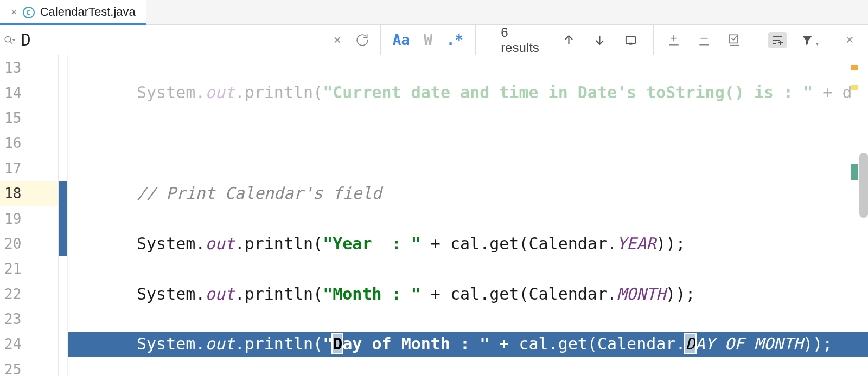 This screenshot has width=868, height=376. I want to click on line-number: 14, so click(29, 93).